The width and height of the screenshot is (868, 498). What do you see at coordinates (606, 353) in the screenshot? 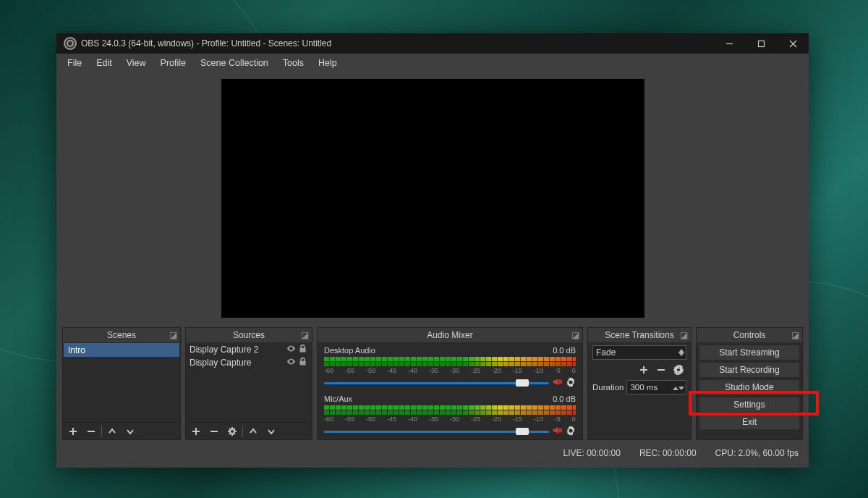
I see `transition-select-value: Fade` at bounding box center [606, 353].